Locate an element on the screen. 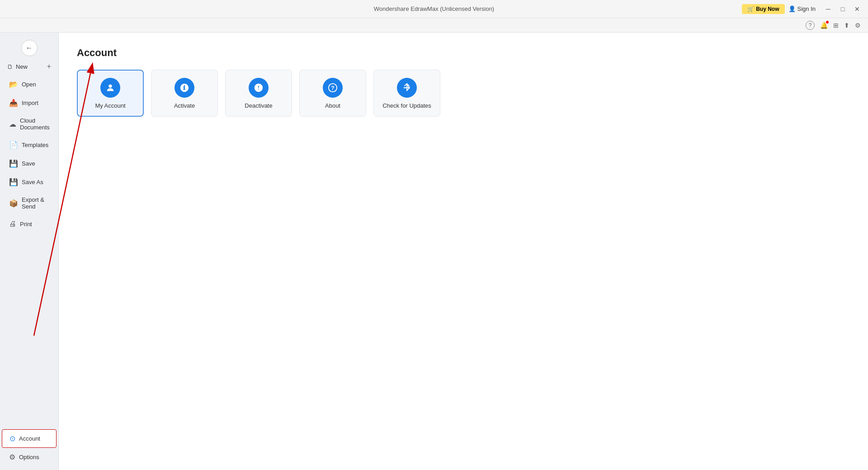  sidebar-item-save-as: 💾 Save As is located at coordinates (29, 182).